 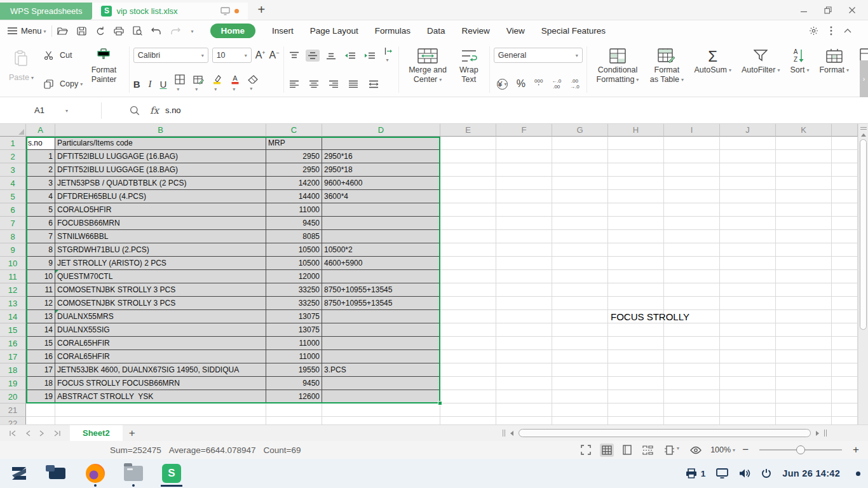 What do you see at coordinates (845, 410) in the screenshot?
I see `cell-x21` at bounding box center [845, 410].